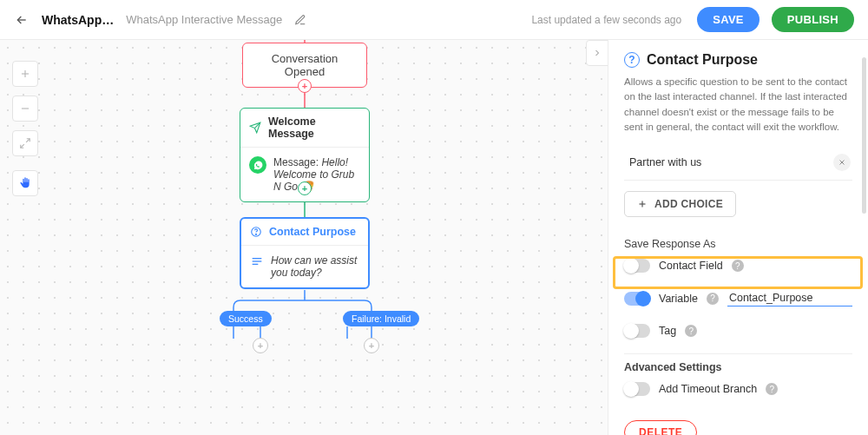  I want to click on node-body: How can we assist you today?, so click(305, 267).